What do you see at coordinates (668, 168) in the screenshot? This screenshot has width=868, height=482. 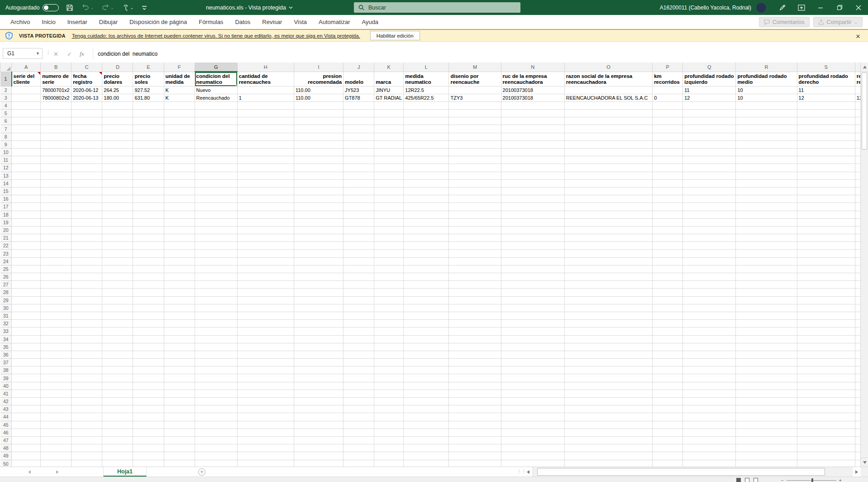 I see `cell-P12` at bounding box center [668, 168].